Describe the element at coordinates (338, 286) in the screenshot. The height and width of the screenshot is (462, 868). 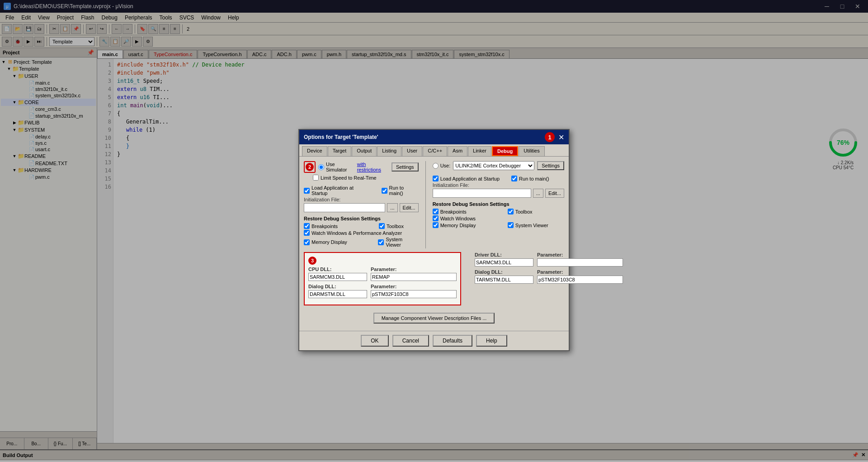
I see `dialog-dll-label: Dialog DLL:` at that location.